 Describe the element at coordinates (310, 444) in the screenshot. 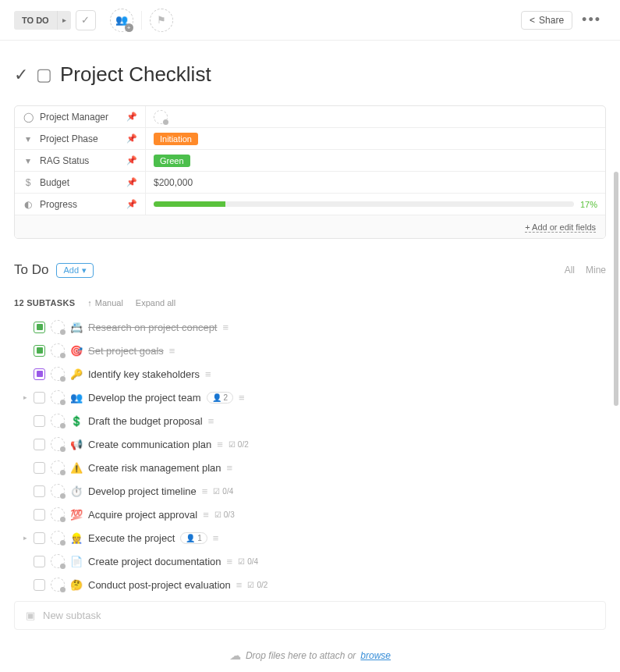

I see `task-row: 📢Create communication plan≡0/2` at that location.